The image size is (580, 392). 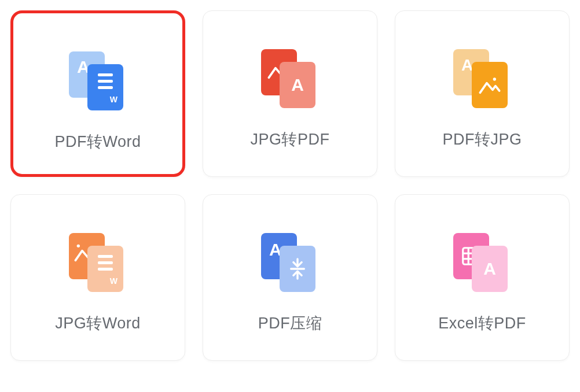 What do you see at coordinates (98, 94) in the screenshot?
I see `tool-card-pdf-to-word: A W PDF转Word` at bounding box center [98, 94].